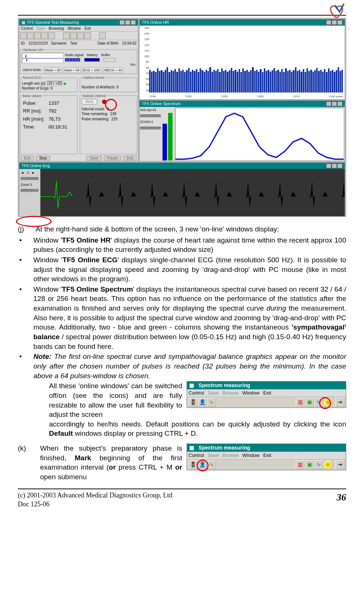 This screenshot has width=364, height=597. What do you see at coordinates (79, 36) in the screenshot?
I see `main-toolbar` at bounding box center [79, 36].